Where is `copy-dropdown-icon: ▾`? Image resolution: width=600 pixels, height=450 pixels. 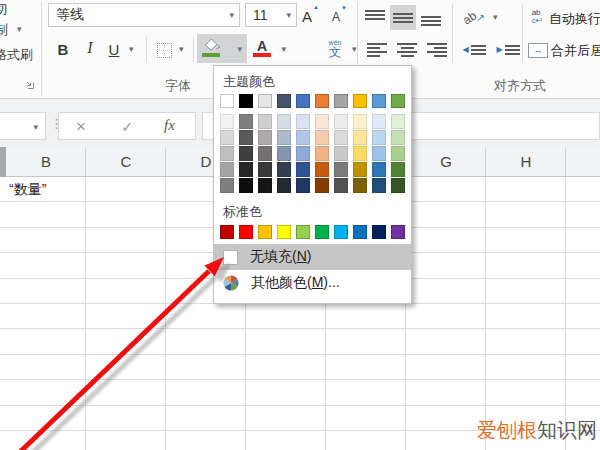 copy-dropdown-icon: ▾ is located at coordinates (20, 30).